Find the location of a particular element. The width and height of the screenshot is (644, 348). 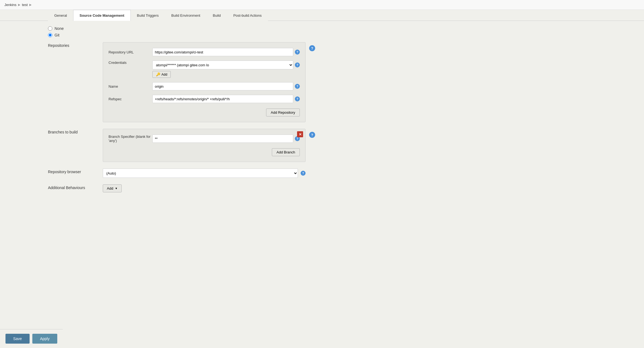

repo-browser-select: (Auto) is located at coordinates (200, 173).